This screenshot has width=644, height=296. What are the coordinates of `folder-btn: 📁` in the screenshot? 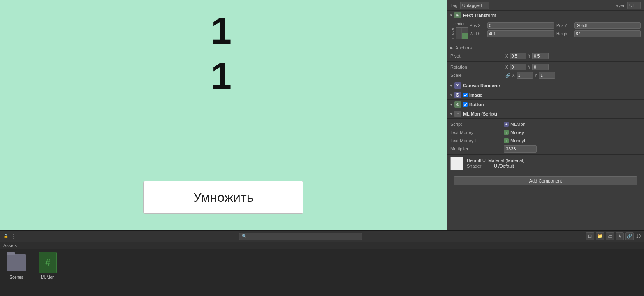 It's located at (600, 236).